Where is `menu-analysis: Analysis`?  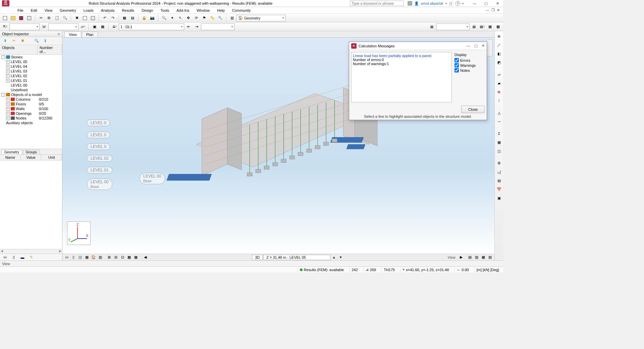
menu-analysis: Analysis is located at coordinates (108, 10).